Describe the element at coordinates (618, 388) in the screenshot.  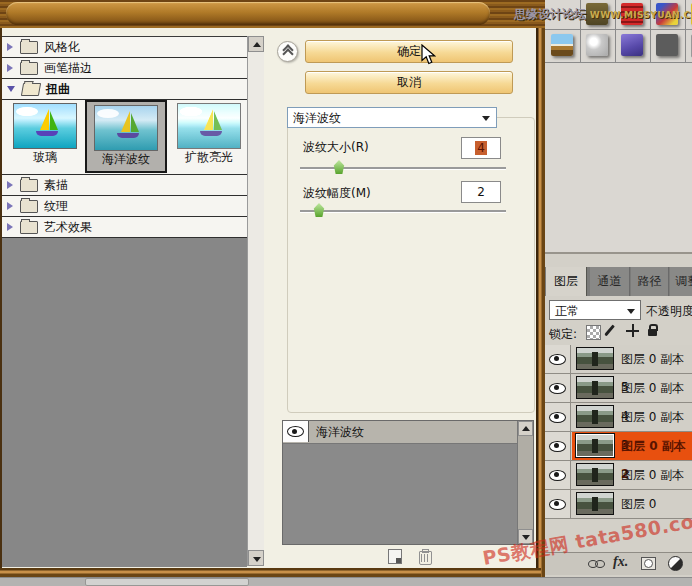
I see `layer-row: 图层 0 副本 4` at that location.